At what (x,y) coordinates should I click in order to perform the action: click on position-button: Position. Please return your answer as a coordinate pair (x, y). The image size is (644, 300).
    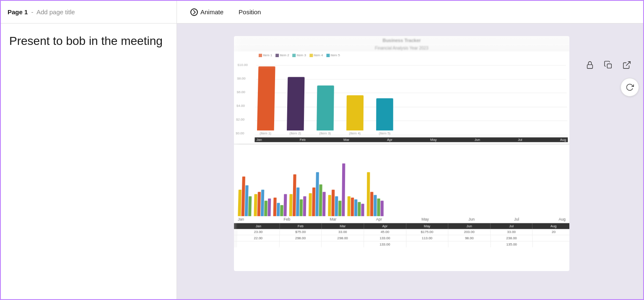
    Looking at the image, I should click on (250, 12).